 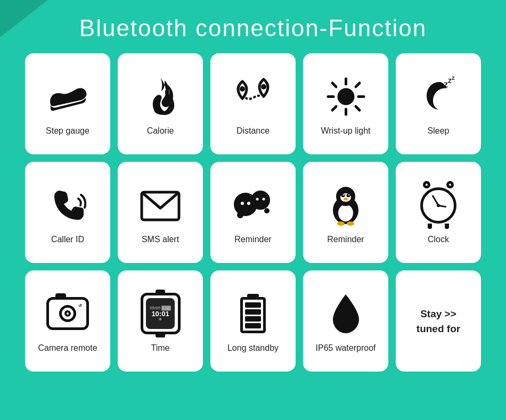 What do you see at coordinates (346, 314) in the screenshot?
I see `water-drop-icon` at bounding box center [346, 314].